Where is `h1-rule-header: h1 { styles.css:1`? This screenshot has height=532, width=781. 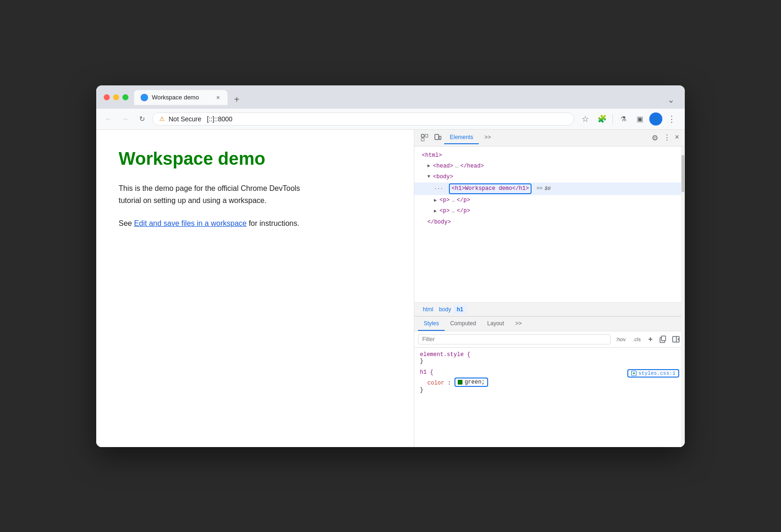
h1-rule-header: h1 { styles.css:1 is located at coordinates (549, 373).